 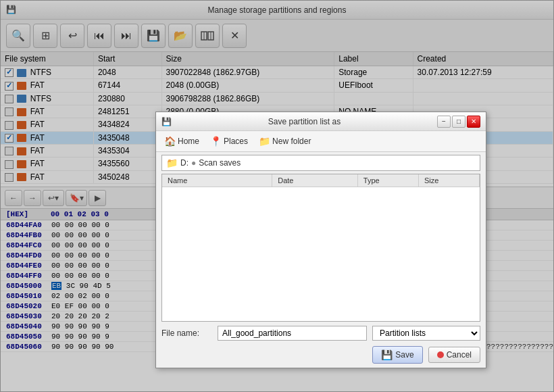 I want to click on places-icon: 📍, so click(x=216, y=141).